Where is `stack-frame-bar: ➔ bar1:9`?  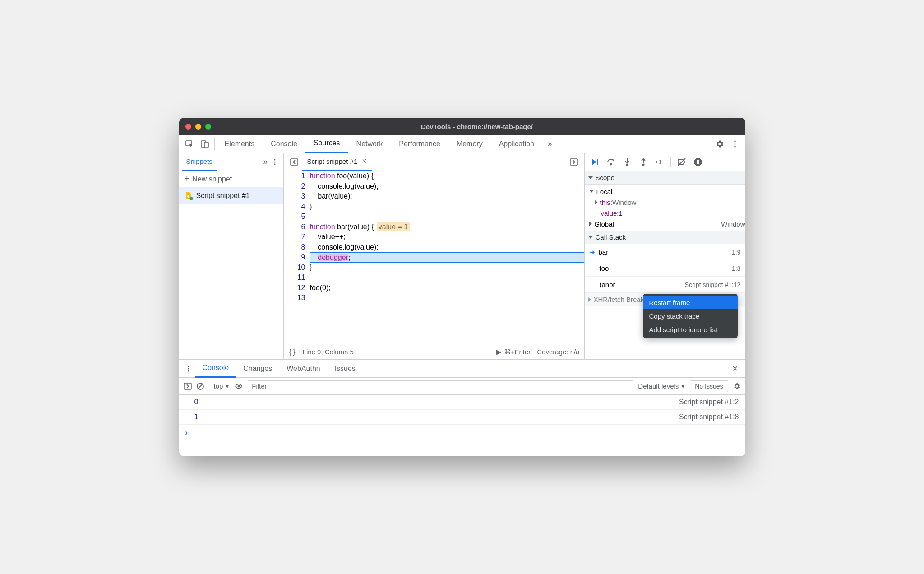
stack-frame-bar: ➔ bar1:9 is located at coordinates (665, 252).